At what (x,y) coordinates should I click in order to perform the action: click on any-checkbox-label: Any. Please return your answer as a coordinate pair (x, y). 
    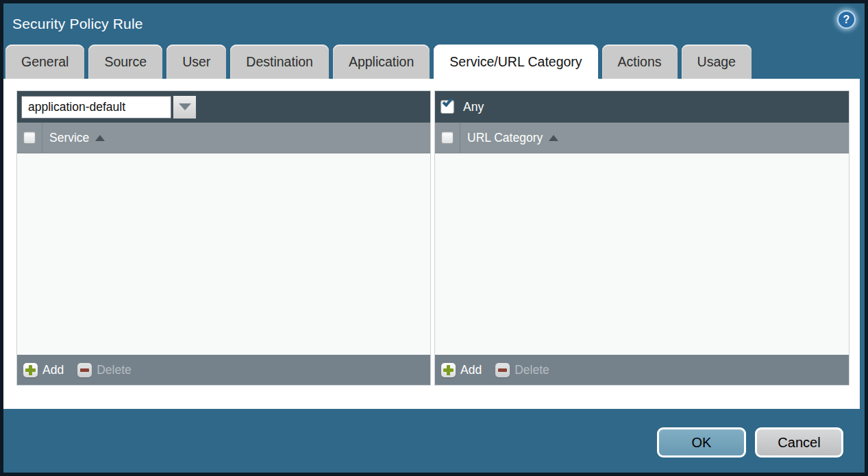
    Looking at the image, I should click on (473, 107).